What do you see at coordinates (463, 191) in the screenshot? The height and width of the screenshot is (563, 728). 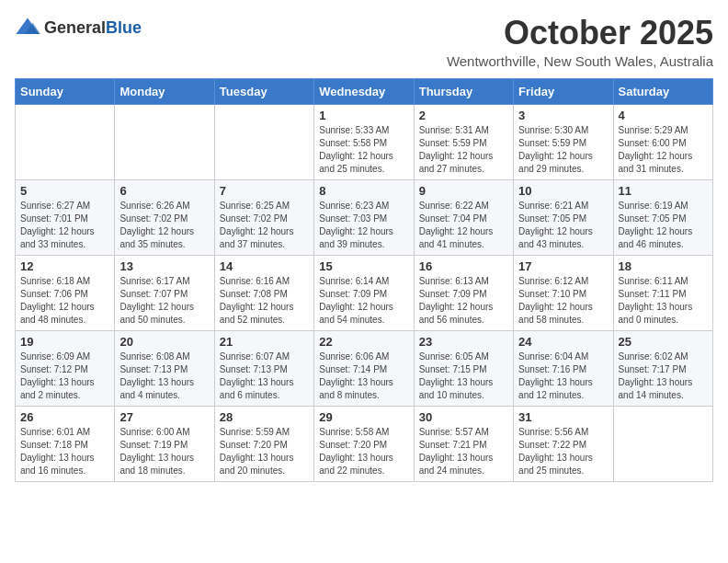 I see `day-number: 9` at bounding box center [463, 191].